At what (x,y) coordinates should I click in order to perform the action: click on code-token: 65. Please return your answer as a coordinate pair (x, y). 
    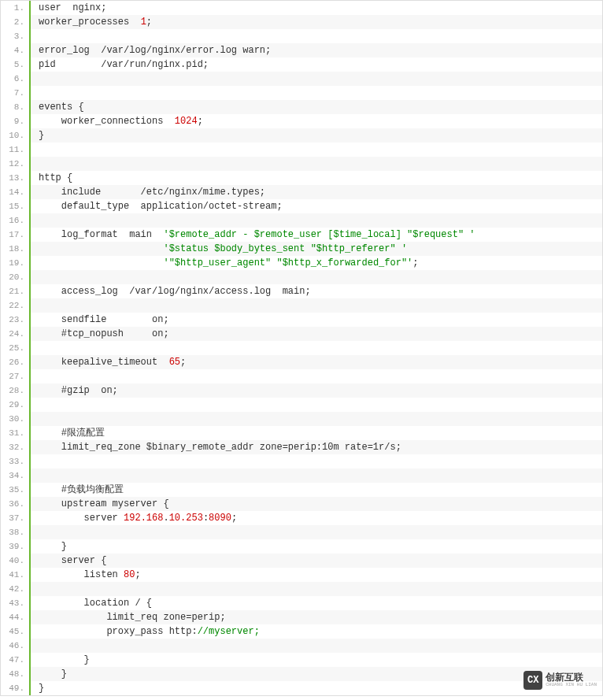
    Looking at the image, I should click on (175, 362).